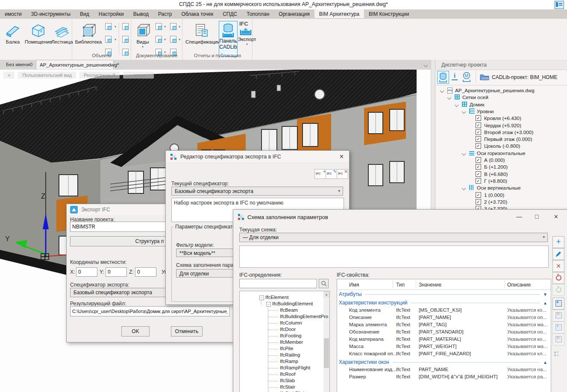  I want to click on y-coord-input, so click(116, 272).